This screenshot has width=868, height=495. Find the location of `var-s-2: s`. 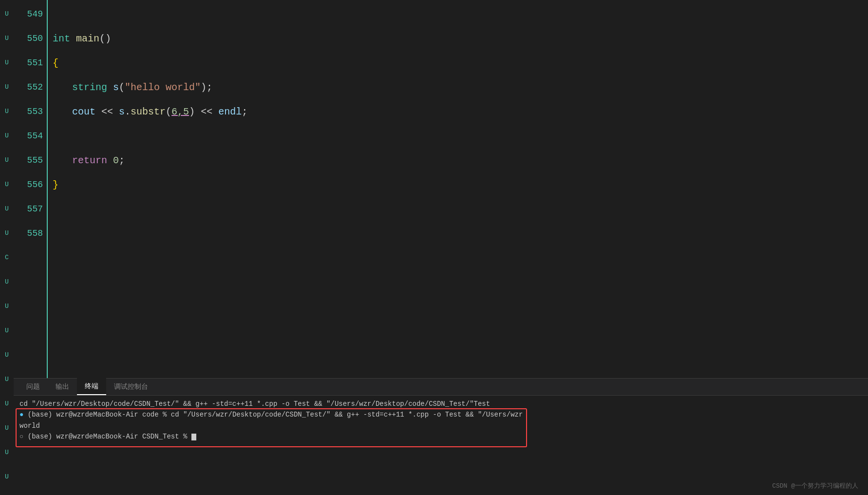

var-s-2: s is located at coordinates (122, 112).